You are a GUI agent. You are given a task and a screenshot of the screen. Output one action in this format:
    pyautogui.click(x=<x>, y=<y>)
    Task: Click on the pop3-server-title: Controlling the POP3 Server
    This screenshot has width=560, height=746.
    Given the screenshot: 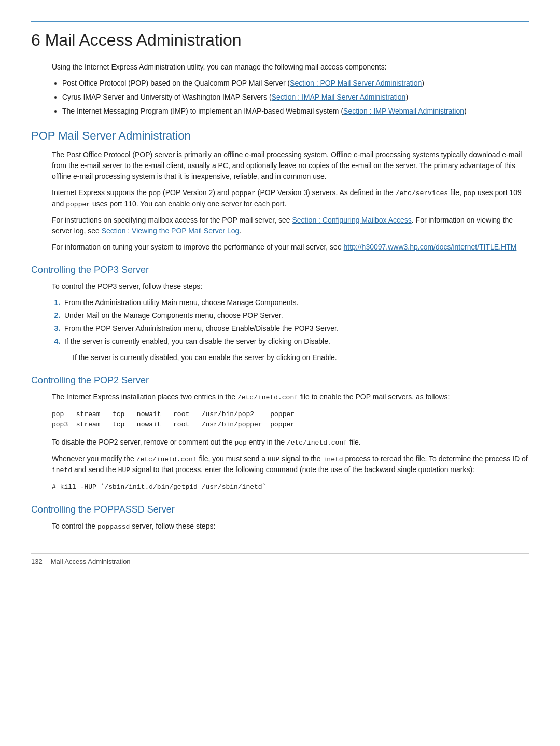 What is the action you would take?
    pyautogui.click(x=280, y=270)
    